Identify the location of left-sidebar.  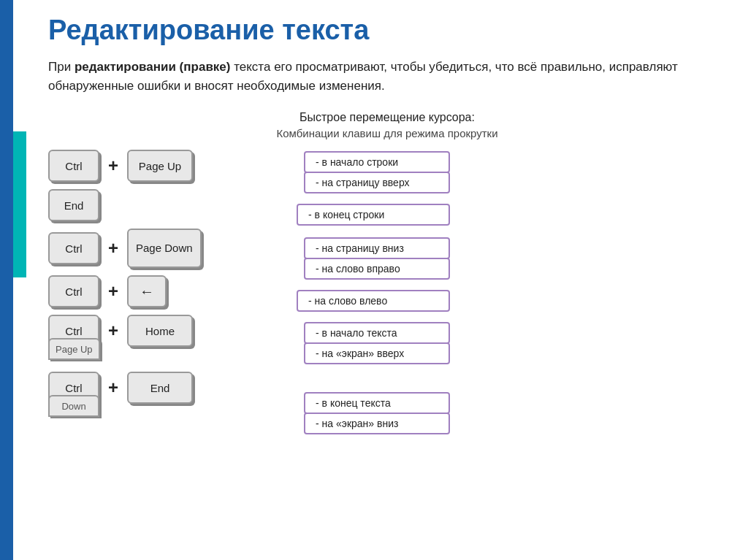
(7, 280).